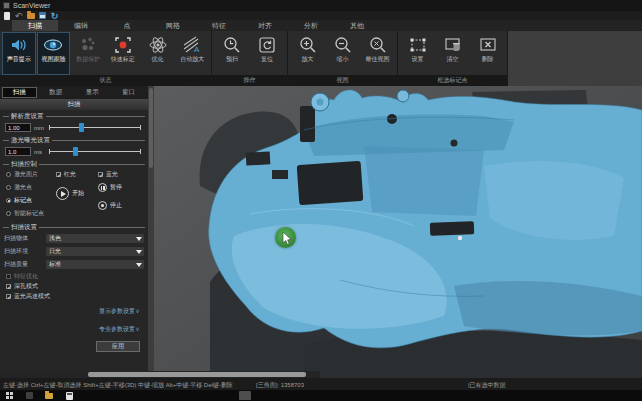  What do you see at coordinates (173, 26) in the screenshot?
I see `menu-tab-mesh: 网格` at bounding box center [173, 26].